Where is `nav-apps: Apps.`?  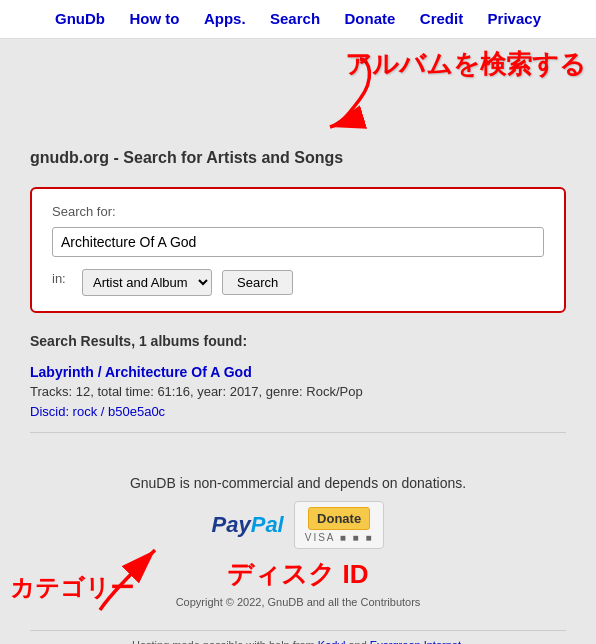 nav-apps: Apps. is located at coordinates (225, 18).